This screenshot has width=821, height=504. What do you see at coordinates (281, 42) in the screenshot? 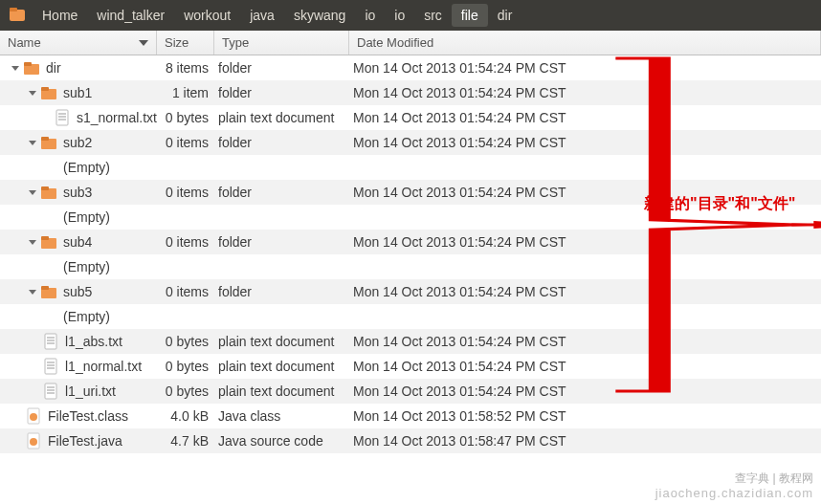
I see `column-header-type: Type` at bounding box center [281, 42].